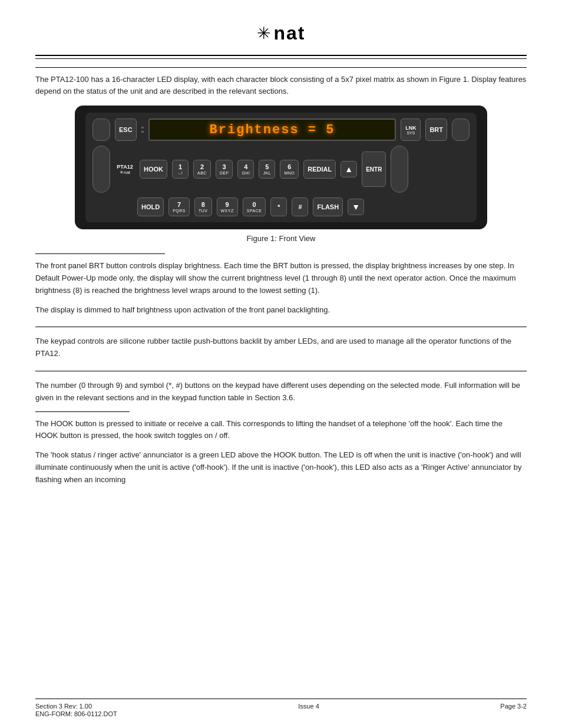 Image resolution: width=562 pixels, height=728 pixels. What do you see at coordinates (125, 167) in the screenshot?
I see `pta12-text: PTA12` at bounding box center [125, 167].